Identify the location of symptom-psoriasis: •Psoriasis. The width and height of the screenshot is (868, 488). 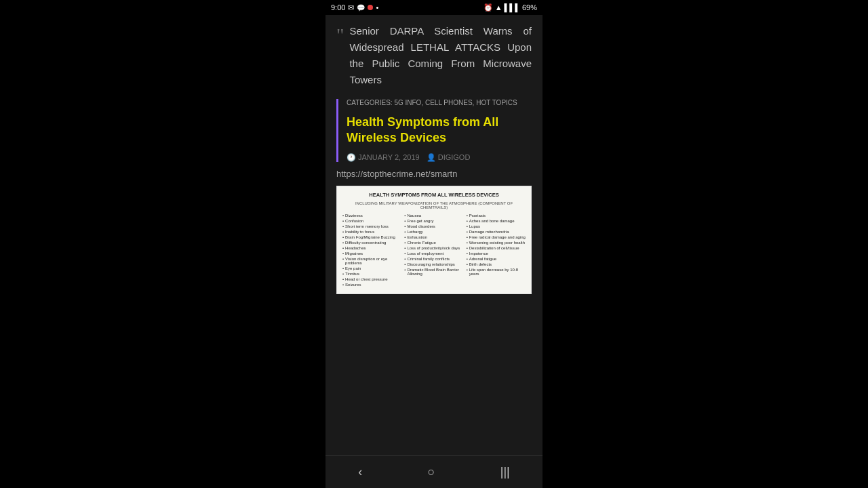
(496, 216).